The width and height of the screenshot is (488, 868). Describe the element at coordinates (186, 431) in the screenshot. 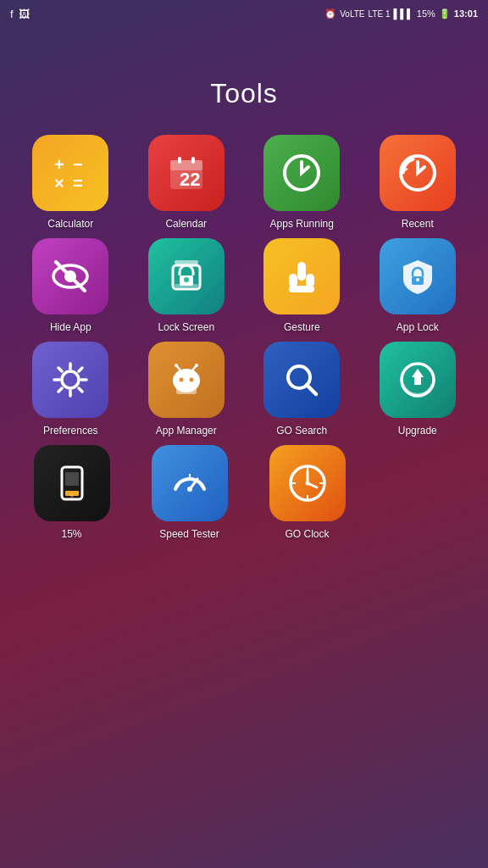

I see `app-manager-label: App Manager` at that location.